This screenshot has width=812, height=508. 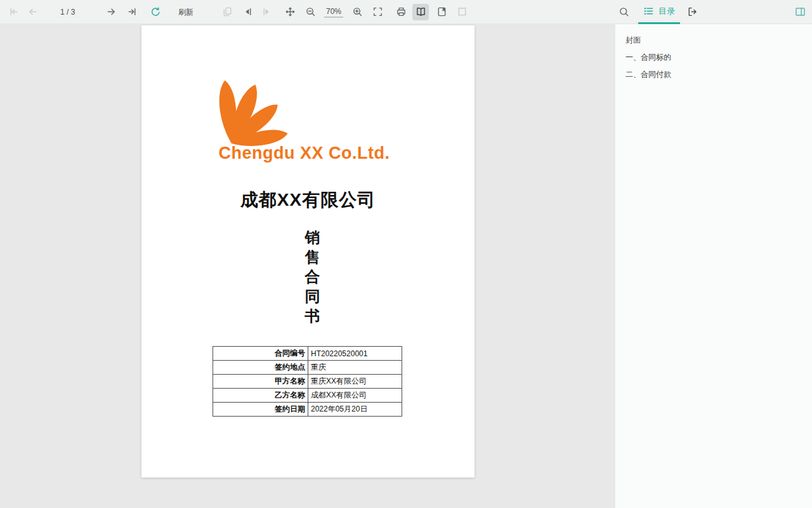 I want to click on table-label-cell: 乙方名称, so click(x=261, y=396).